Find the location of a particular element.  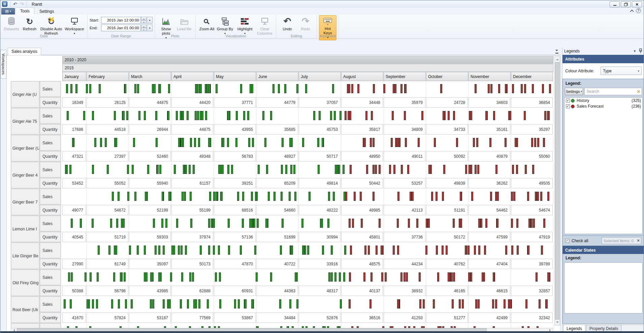

redo-button: ↷ Redo is located at coordinates (305, 23).